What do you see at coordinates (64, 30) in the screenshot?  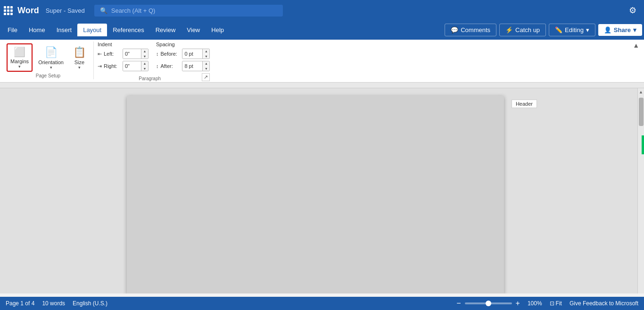 I see `menu-insert: Insert` at bounding box center [64, 30].